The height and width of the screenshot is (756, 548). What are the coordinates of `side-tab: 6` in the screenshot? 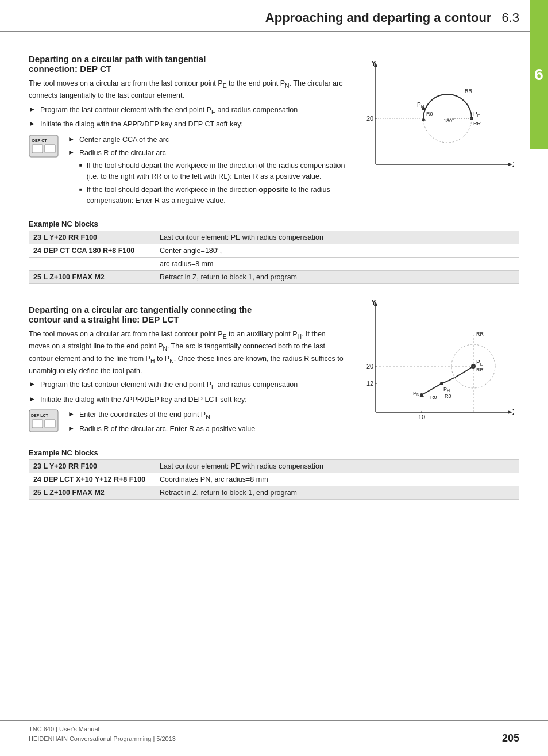 It's located at (539, 75).